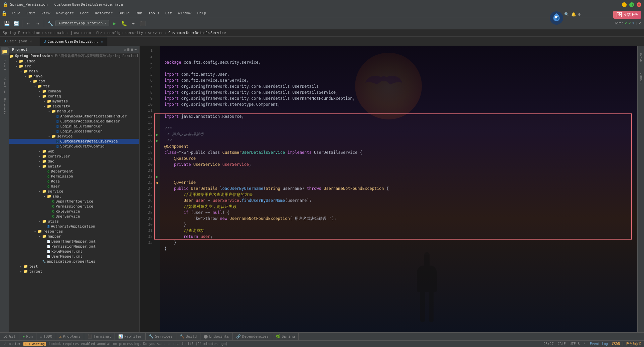  I want to click on tree-item-controller: ▸📁controller, so click(74, 156).